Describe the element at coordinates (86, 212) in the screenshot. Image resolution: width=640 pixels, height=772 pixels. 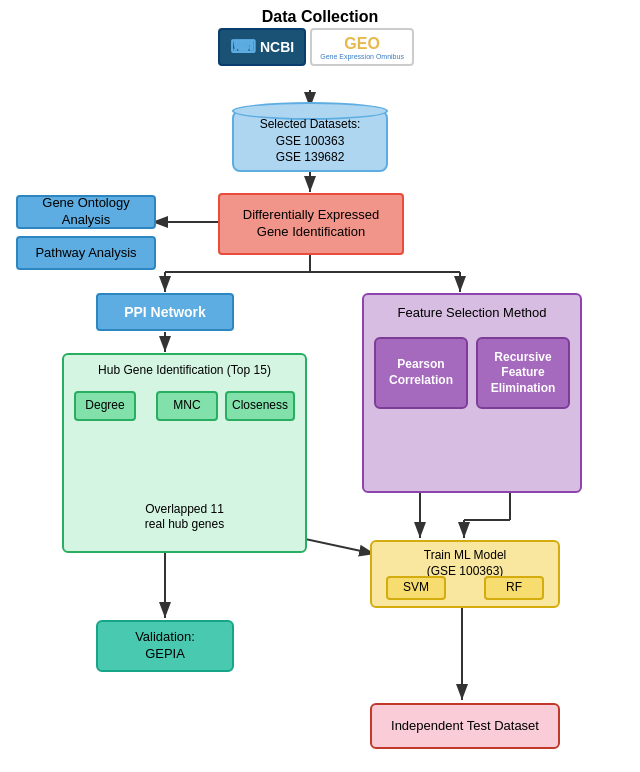
I see `gene-ontology-box: Gene Ontology Analysis` at that location.